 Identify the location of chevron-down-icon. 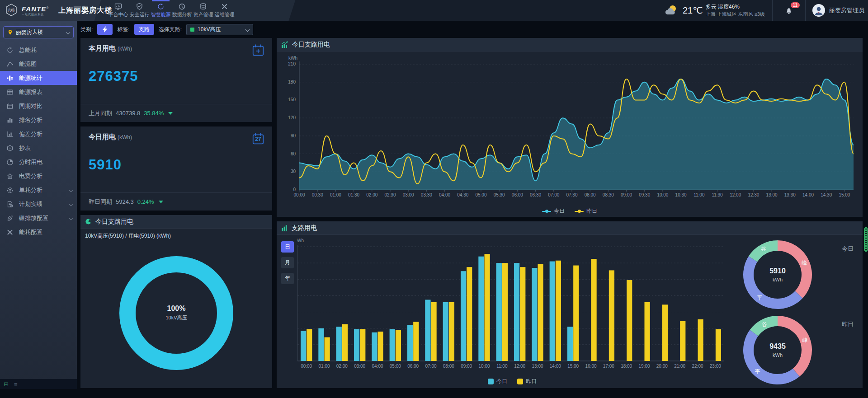
(68, 33).